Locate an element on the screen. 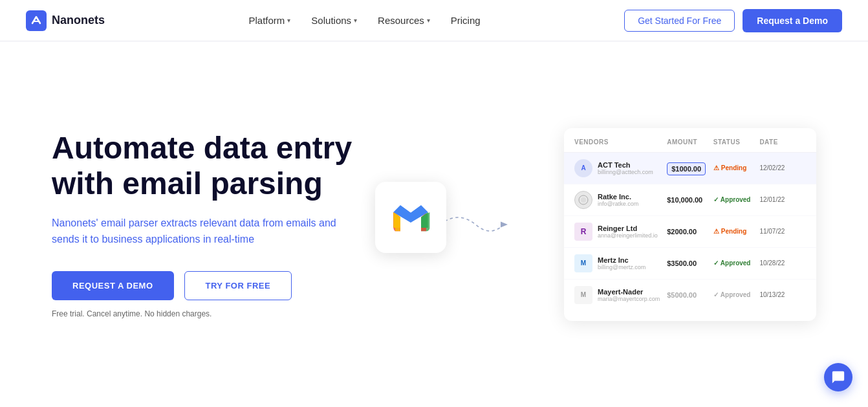 This screenshot has height=407, width=868. nav-links: Platform ▾ Solutions ▾ Resources ▾ Prici… is located at coordinates (365, 21).